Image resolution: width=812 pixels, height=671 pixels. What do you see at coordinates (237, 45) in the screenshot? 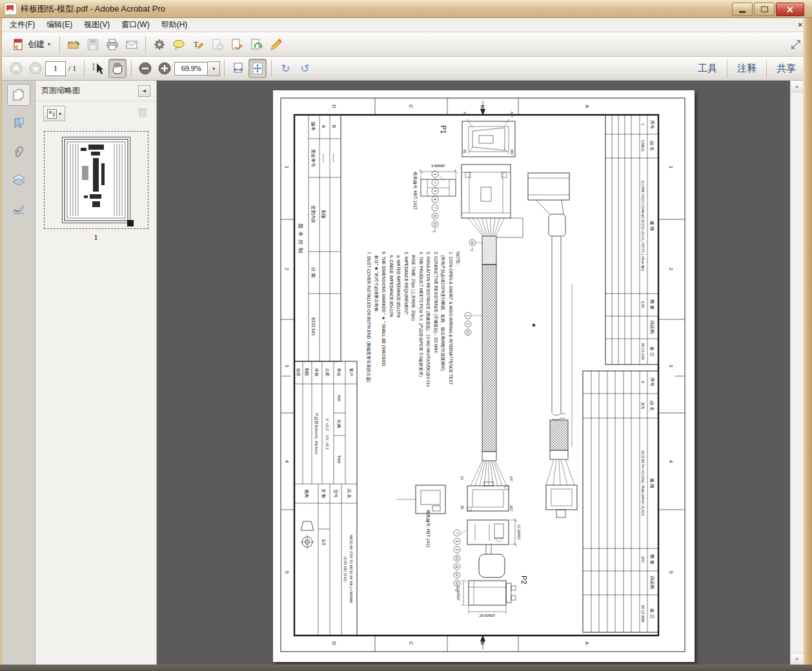
I see `export-pdf-button` at bounding box center [237, 45].